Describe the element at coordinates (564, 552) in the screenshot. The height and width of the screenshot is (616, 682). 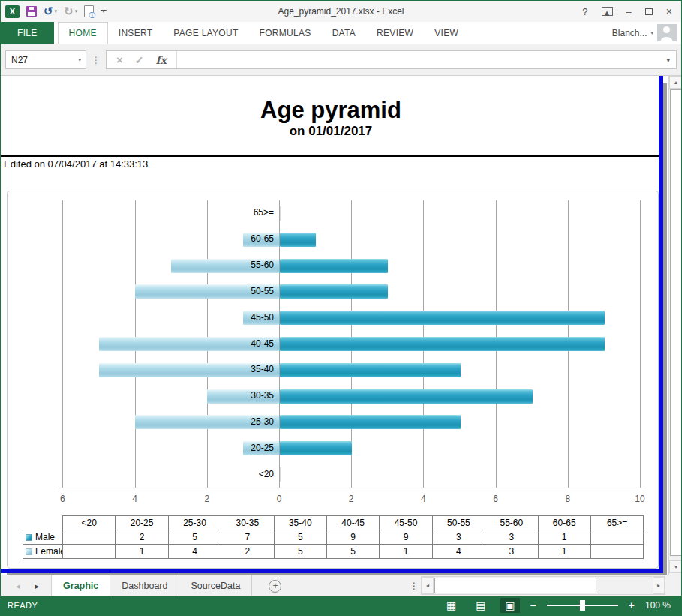
I see `table-cell-female-60-65: 1` at that location.